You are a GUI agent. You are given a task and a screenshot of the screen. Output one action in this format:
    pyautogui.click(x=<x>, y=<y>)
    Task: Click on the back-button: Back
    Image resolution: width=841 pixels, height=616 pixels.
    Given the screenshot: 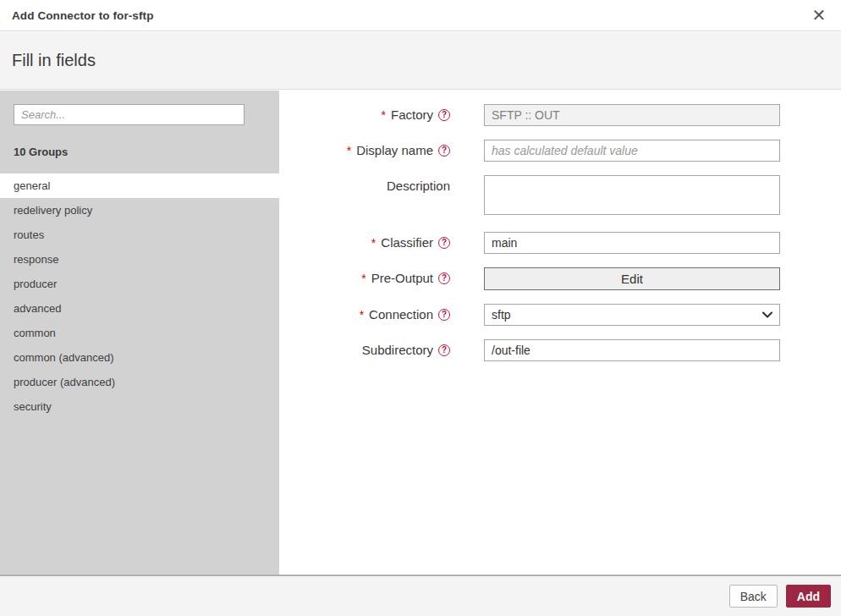 What is the action you would take?
    pyautogui.click(x=753, y=596)
    